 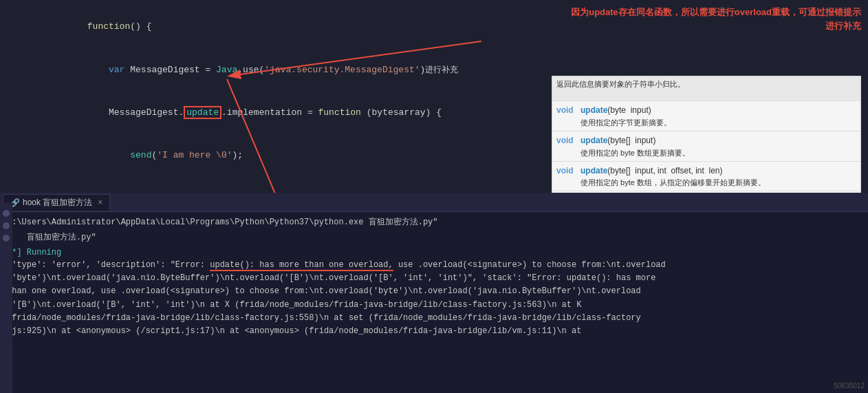 I want to click on annotation-box: 因为update存在同名函数，所以需要进行overload重载，可通过报错提示 …, so click(x=716, y=19).